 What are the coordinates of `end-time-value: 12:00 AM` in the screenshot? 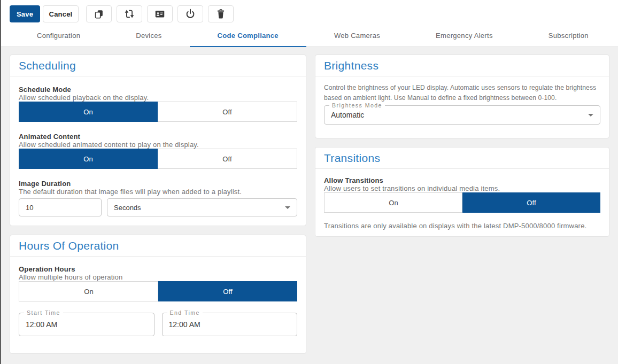 It's located at (185, 324).